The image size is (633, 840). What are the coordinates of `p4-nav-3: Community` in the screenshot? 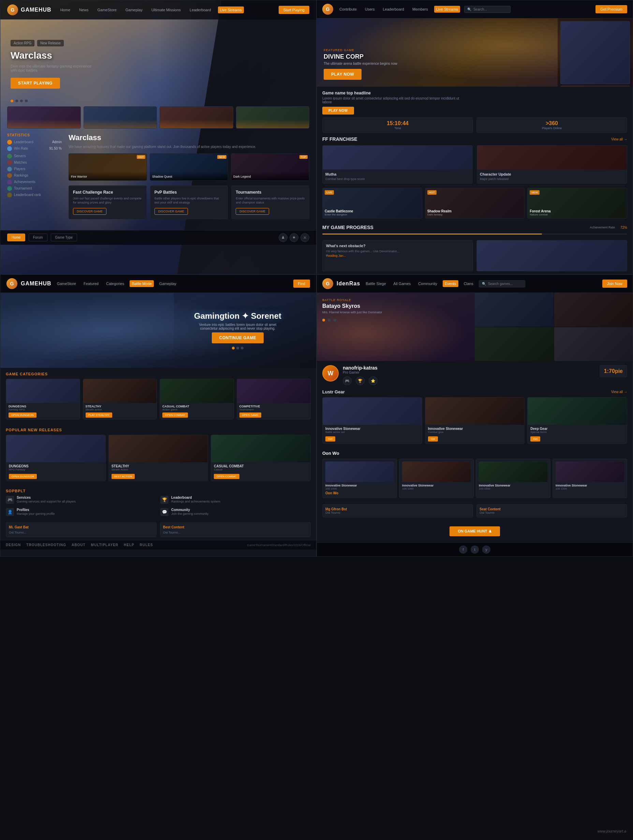 It's located at (428, 284).